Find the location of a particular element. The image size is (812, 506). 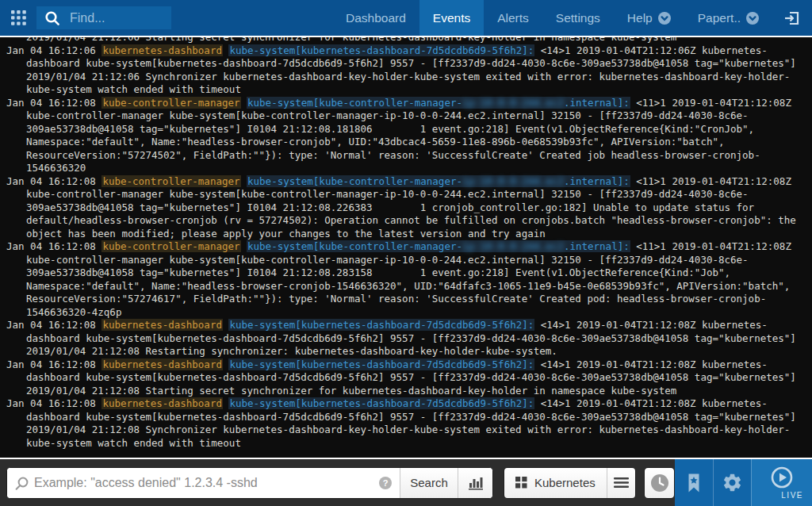

nav-label: Help is located at coordinates (640, 18).